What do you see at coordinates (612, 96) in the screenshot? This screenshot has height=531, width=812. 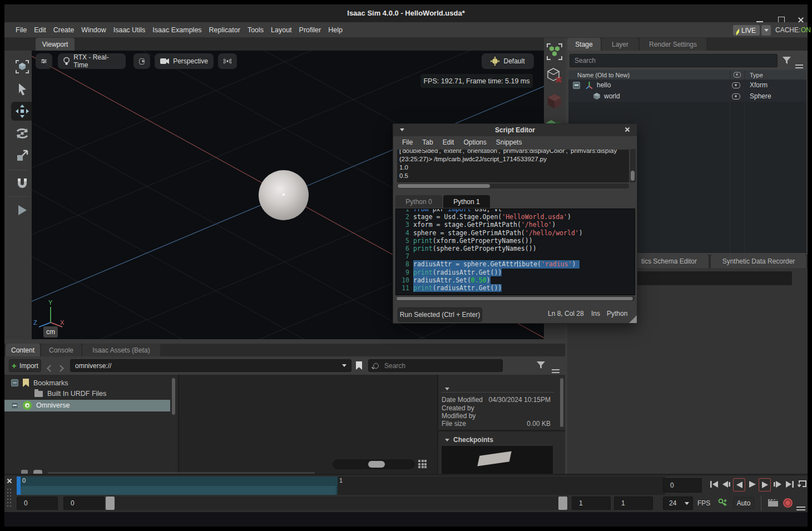 I see `prim-name: world` at bounding box center [612, 96].